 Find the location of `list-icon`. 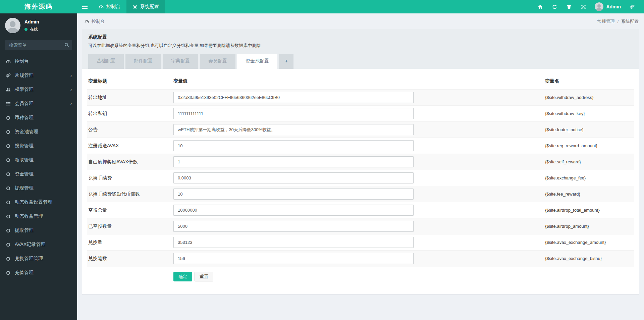

list-icon is located at coordinates (8, 104).